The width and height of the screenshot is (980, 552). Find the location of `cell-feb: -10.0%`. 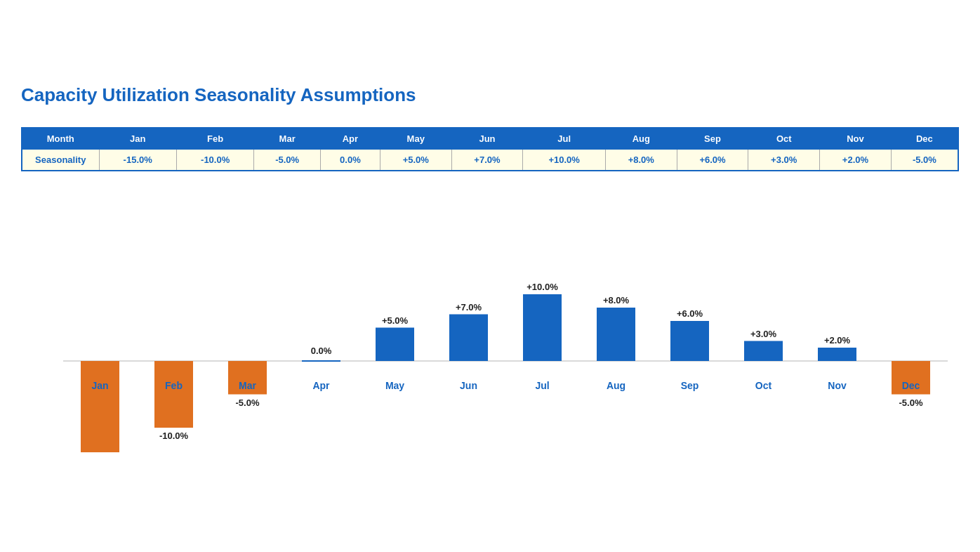

cell-feb: -10.0% is located at coordinates (215, 160).